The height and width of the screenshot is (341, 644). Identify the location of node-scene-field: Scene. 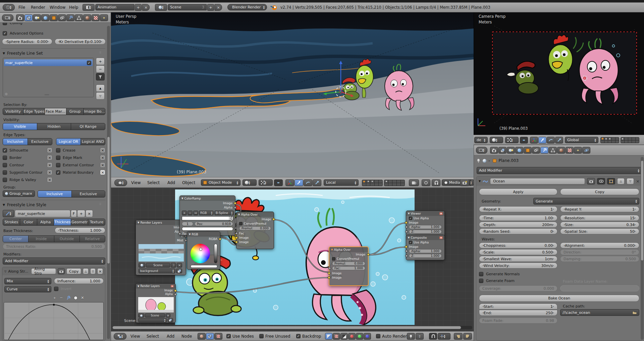
(155, 316).